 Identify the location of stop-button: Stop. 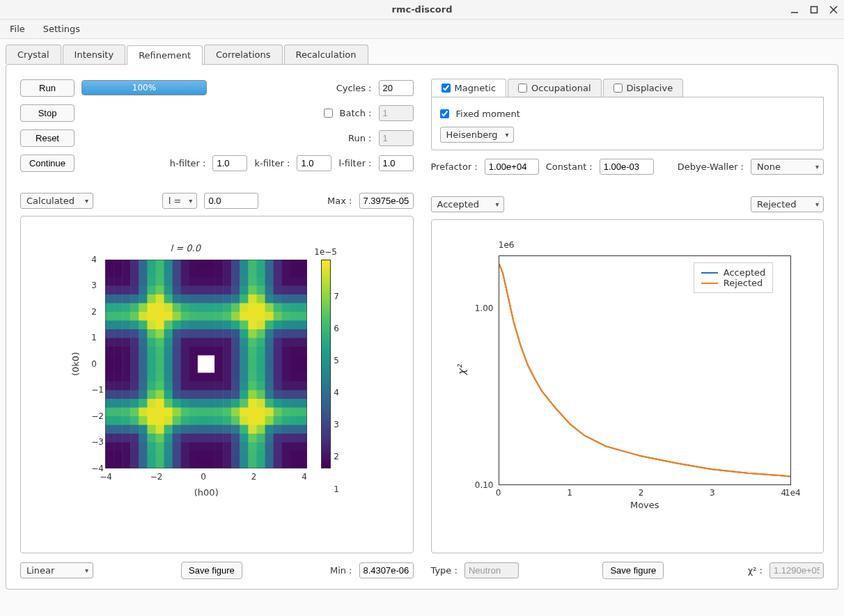
(47, 113).